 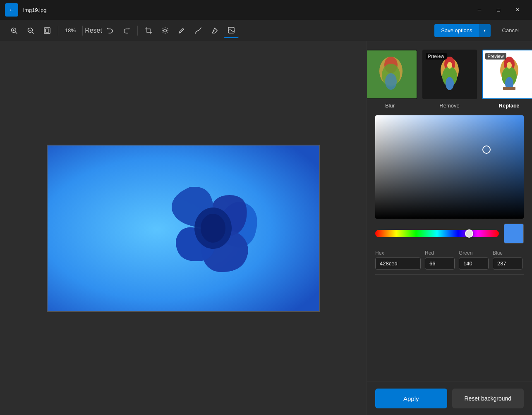 I want to click on cancel-label: Cancel, so click(x=510, y=31).